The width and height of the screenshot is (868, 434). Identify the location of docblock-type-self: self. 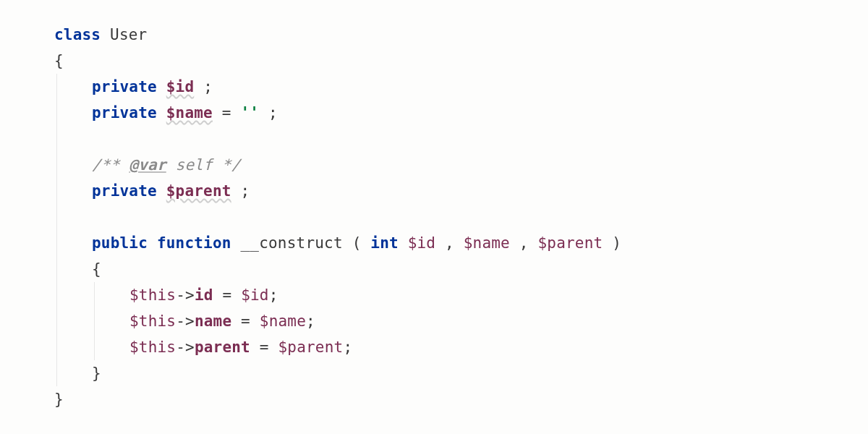
(194, 165).